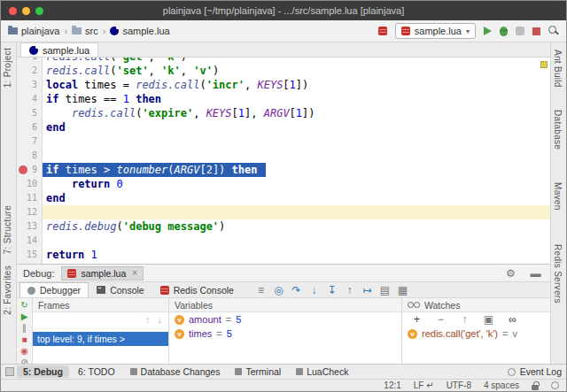  Describe the element at coordinates (160, 319) in the screenshot. I see `frame-down-icon: ↓` at that location.